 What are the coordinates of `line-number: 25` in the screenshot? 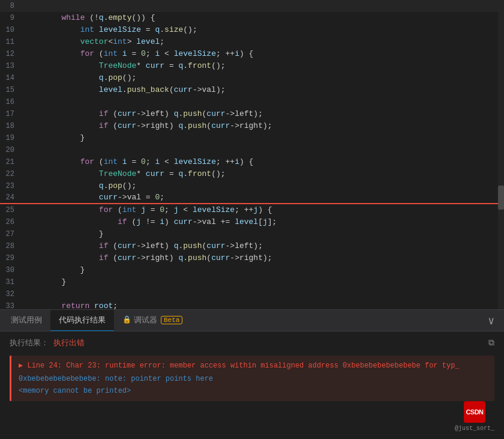 It's located at (12, 210).